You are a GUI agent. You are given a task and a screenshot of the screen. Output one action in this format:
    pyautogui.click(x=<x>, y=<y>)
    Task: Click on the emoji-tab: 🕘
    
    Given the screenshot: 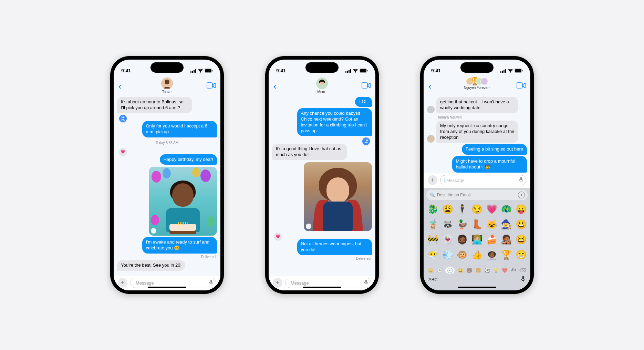 What is the action you would take?
    pyautogui.click(x=450, y=270)
    